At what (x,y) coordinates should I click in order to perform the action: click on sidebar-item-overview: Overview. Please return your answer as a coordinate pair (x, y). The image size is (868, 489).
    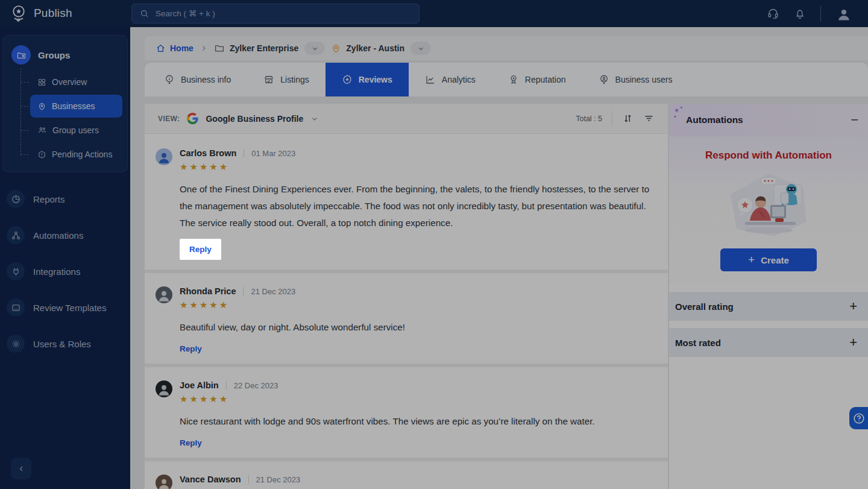
    Looking at the image, I should click on (76, 82).